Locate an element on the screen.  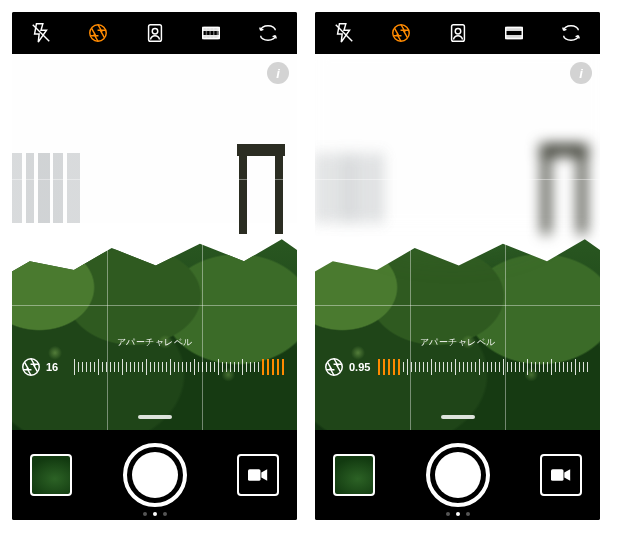
aperture-value: 16 is located at coordinates (56, 367).